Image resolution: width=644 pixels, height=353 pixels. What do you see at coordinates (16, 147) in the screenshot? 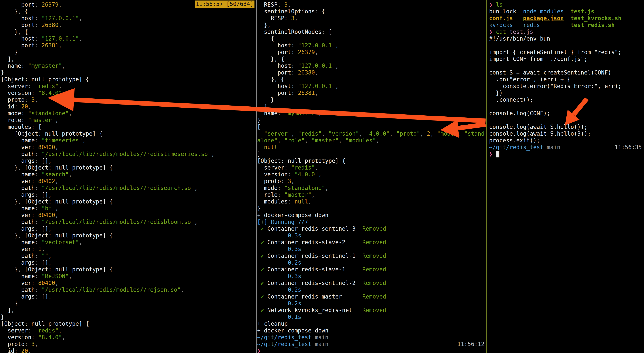
I see `text-segment: ver` at bounding box center [16, 147].